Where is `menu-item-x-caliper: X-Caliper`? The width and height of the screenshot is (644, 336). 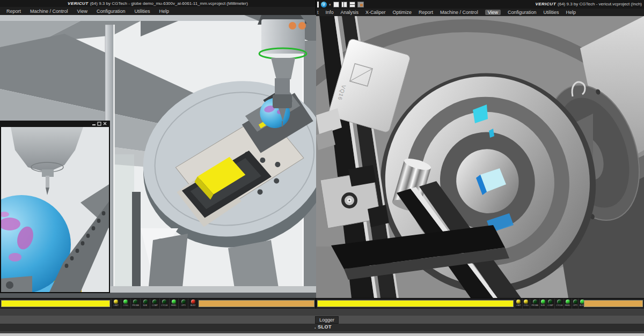 menu-item-x-caliper: X-Caliper is located at coordinates (376, 12).